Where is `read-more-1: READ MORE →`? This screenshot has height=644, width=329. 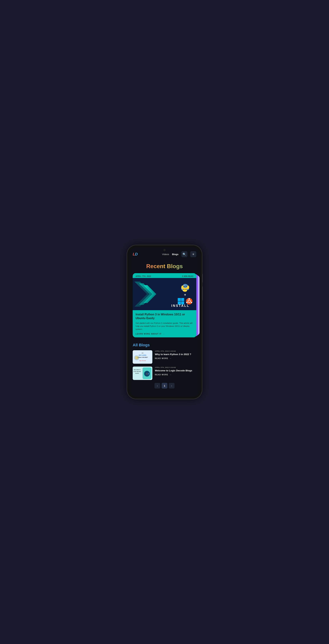
read-more-1: READ MORE → is located at coordinates (176, 358).